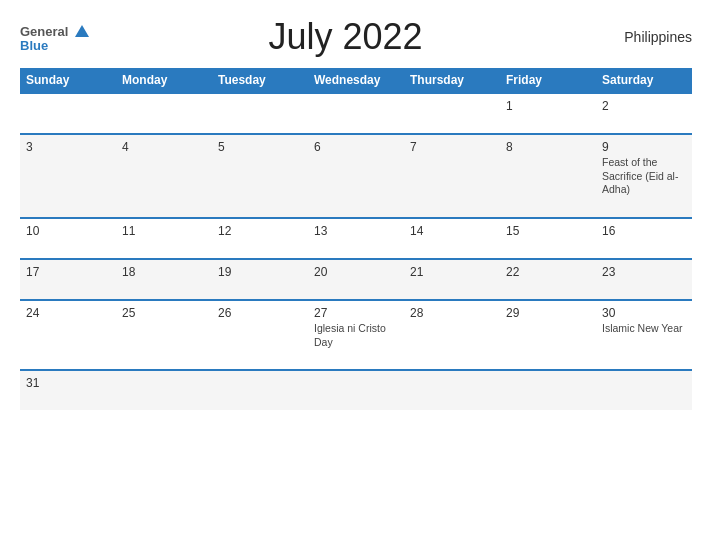 The height and width of the screenshot is (550, 712). What do you see at coordinates (452, 238) in the screenshot?
I see `calendar-cell: 14` at bounding box center [452, 238].